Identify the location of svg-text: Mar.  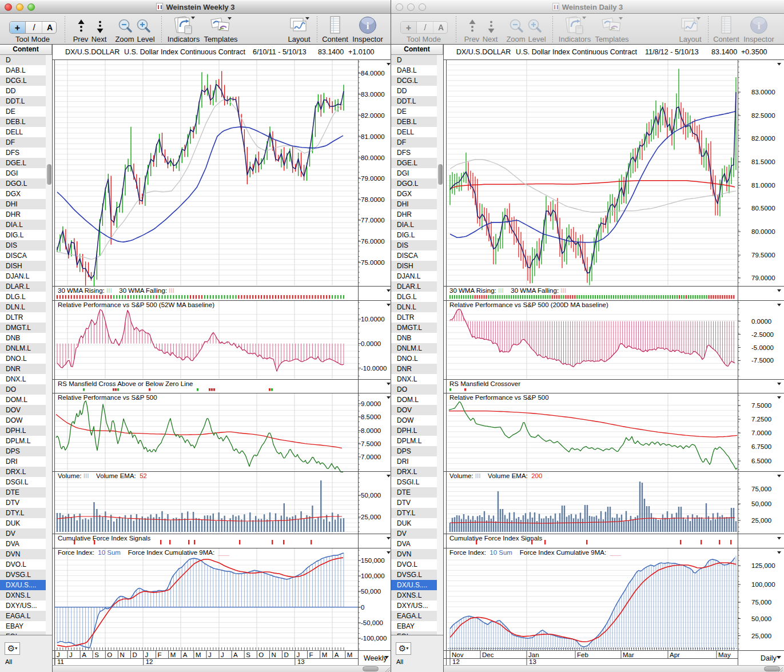
(628, 655).